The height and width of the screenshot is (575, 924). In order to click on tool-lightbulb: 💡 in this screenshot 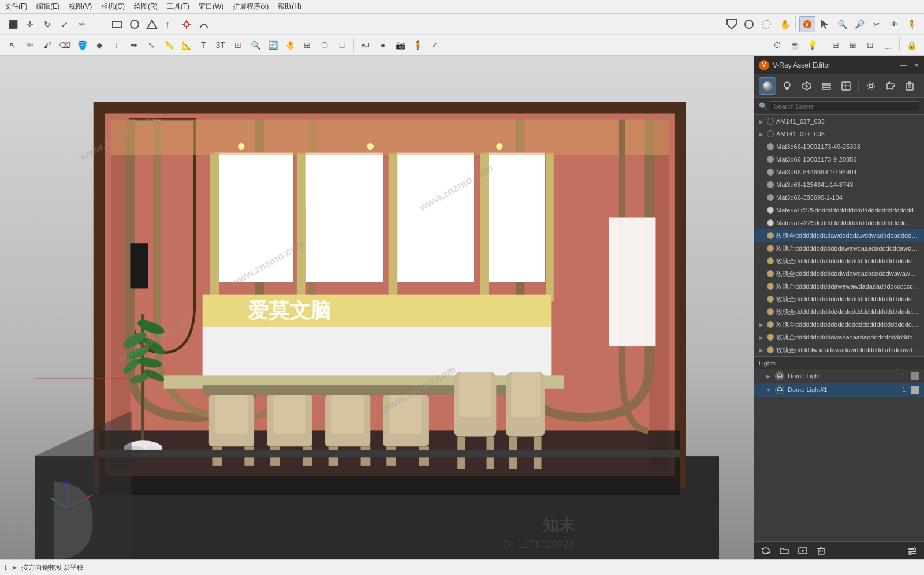, I will do `click(812, 45)`.